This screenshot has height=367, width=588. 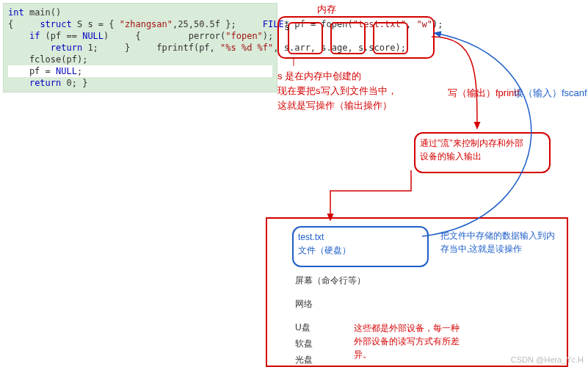 I want to click on code-line: perror("fopen");, so click(x=210, y=36).